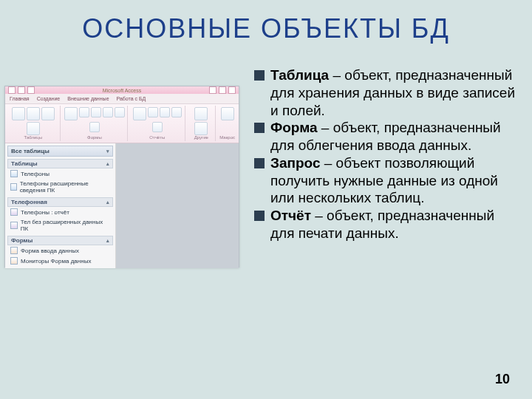 The height and width of the screenshot is (399, 532). I want to click on ribbon-group: Таблицы, so click(34, 123).